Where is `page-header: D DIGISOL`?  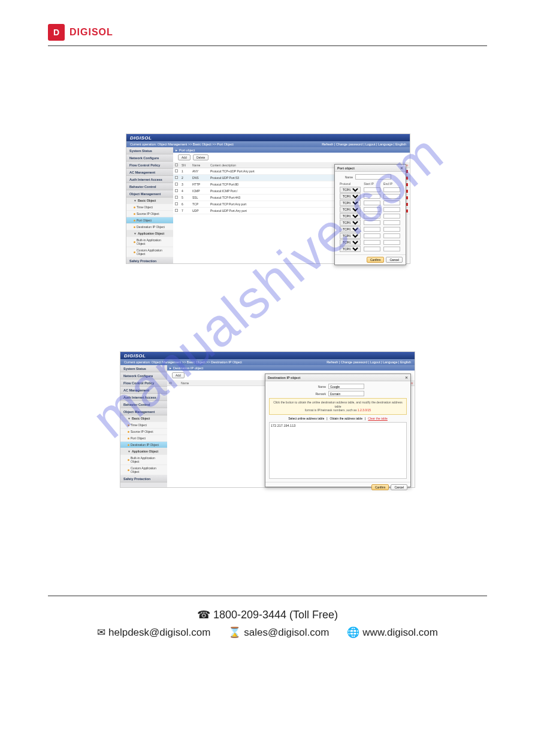
page-header: D DIGISOL is located at coordinates (267, 32).